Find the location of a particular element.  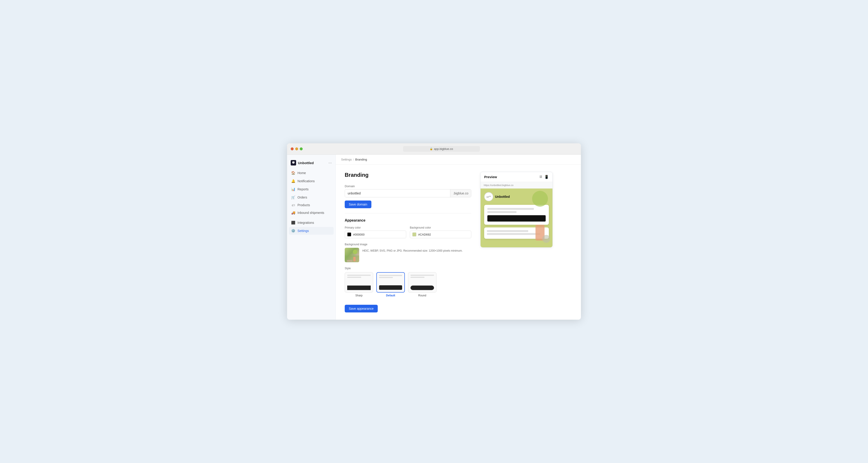

save-appearance-button: Save appearance is located at coordinates (361, 309).